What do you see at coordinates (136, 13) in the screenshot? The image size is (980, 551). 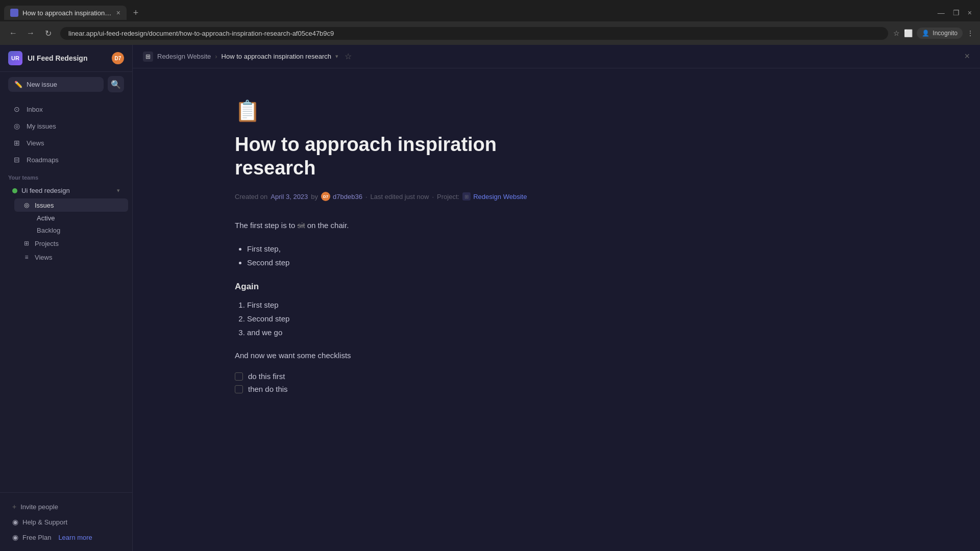 I see `new-tab-button: +` at bounding box center [136, 13].